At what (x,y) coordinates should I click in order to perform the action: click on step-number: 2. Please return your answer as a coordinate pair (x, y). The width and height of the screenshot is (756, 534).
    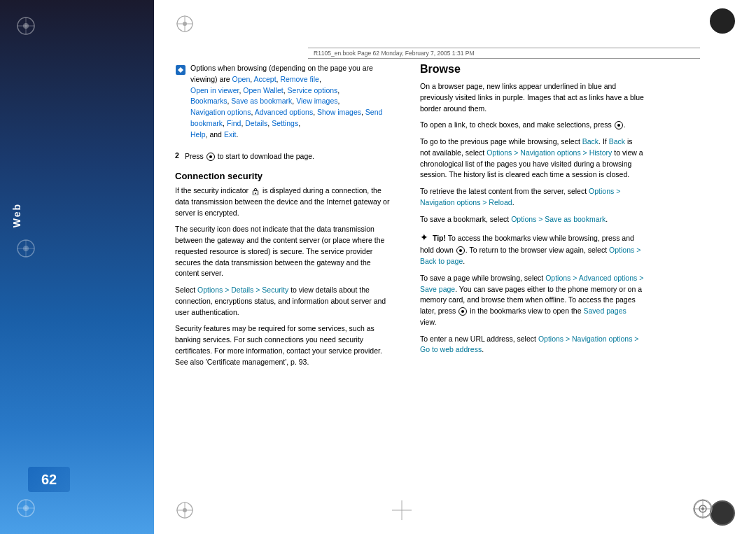
    Looking at the image, I should click on (180, 157).